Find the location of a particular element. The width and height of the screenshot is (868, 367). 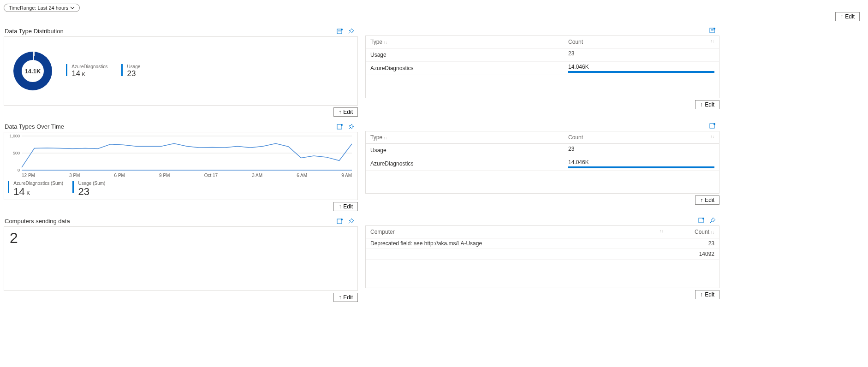

legend-item-azurediagnostics-sum: AzureDiagnostics (Sum) 14 K is located at coordinates (36, 189).